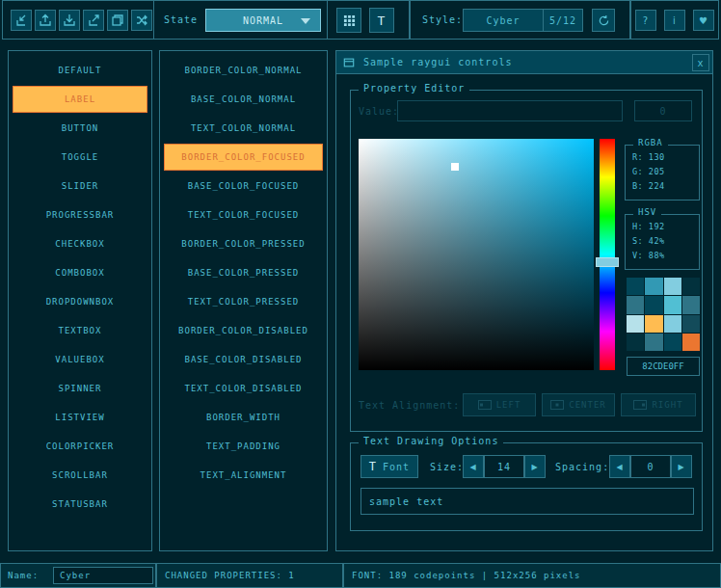  What do you see at coordinates (243, 157) in the screenshot?
I see `list-item-selected: BORDER_COLOR_FOCUSED` at bounding box center [243, 157].